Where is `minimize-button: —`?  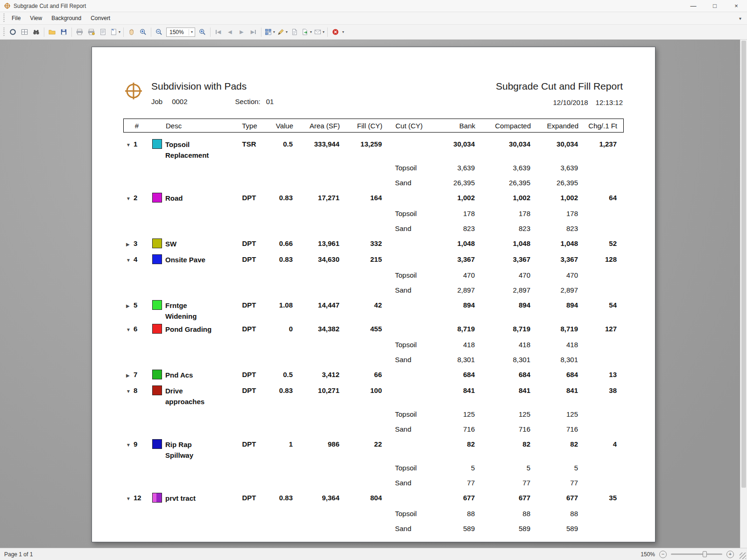
minimize-button: — is located at coordinates (693, 6).